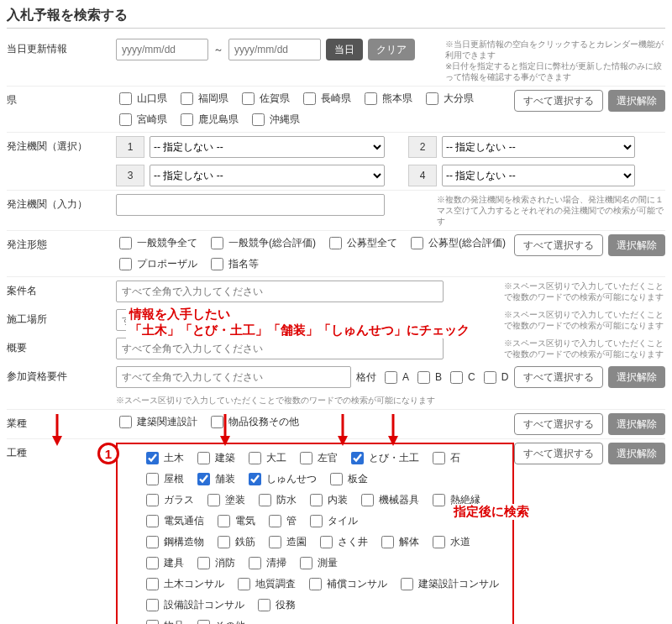 The image size is (672, 624). Describe the element at coordinates (156, 264) in the screenshot. I see `ordertype-item: プロポーザル` at that location.